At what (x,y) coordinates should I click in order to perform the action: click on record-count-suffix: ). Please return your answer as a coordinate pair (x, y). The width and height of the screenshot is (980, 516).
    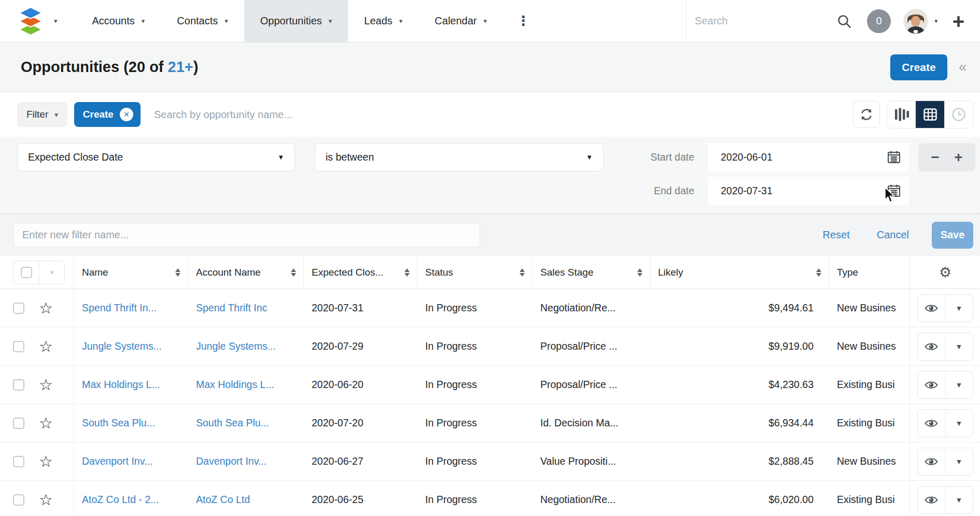
    Looking at the image, I should click on (196, 67).